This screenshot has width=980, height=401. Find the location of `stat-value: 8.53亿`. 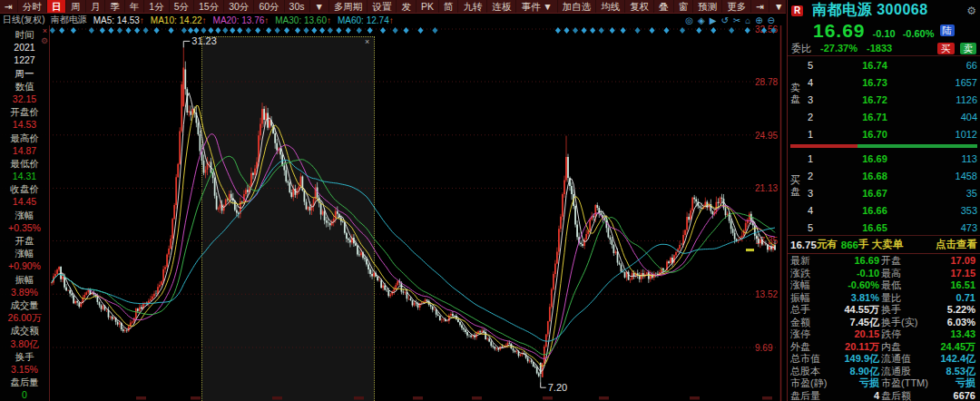

stat-value: 8.53亿 is located at coordinates (953, 372).